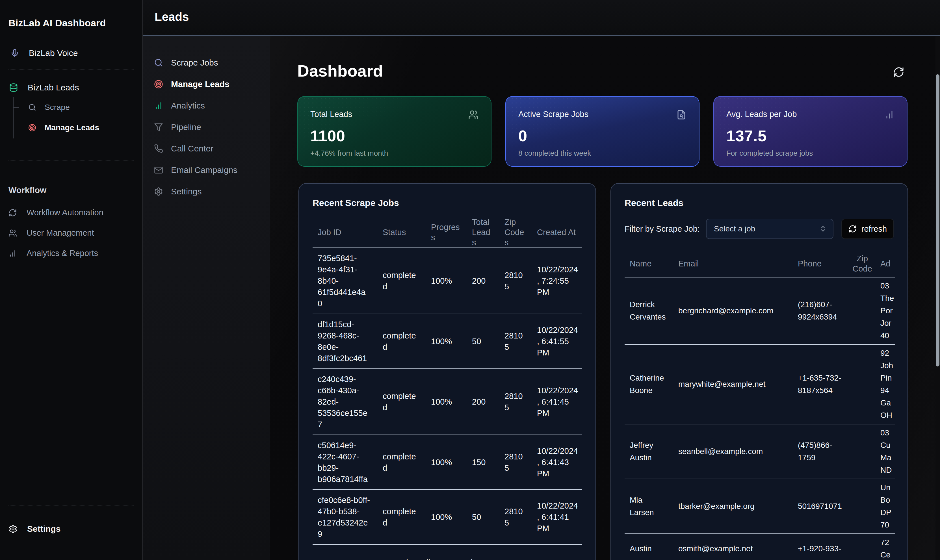  Describe the element at coordinates (760, 385) in the screenshot. I see `table-row: Catherine Boone marywhite@example.net +1…` at that location.